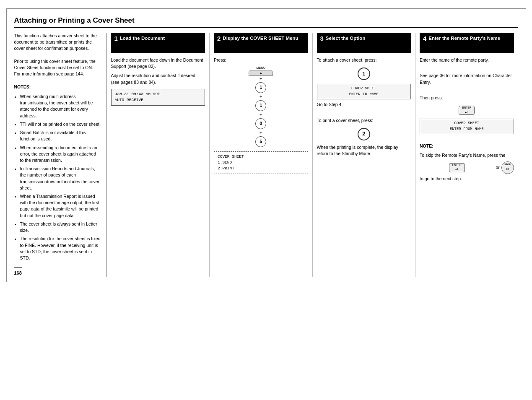 The width and height of the screenshot is (532, 400). What do you see at coordinates (467, 130) in the screenshot?
I see `cover-sheet-from-line-2: ENTER FROM NAME` at bounding box center [467, 130].